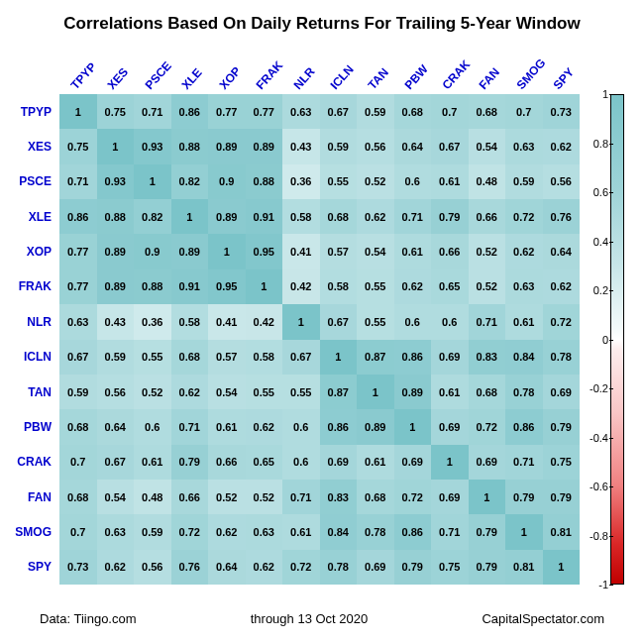 This screenshot has width=644, height=644. Describe the element at coordinates (562, 182) in the screenshot. I see `heatmap-cell: 0.56` at that location.